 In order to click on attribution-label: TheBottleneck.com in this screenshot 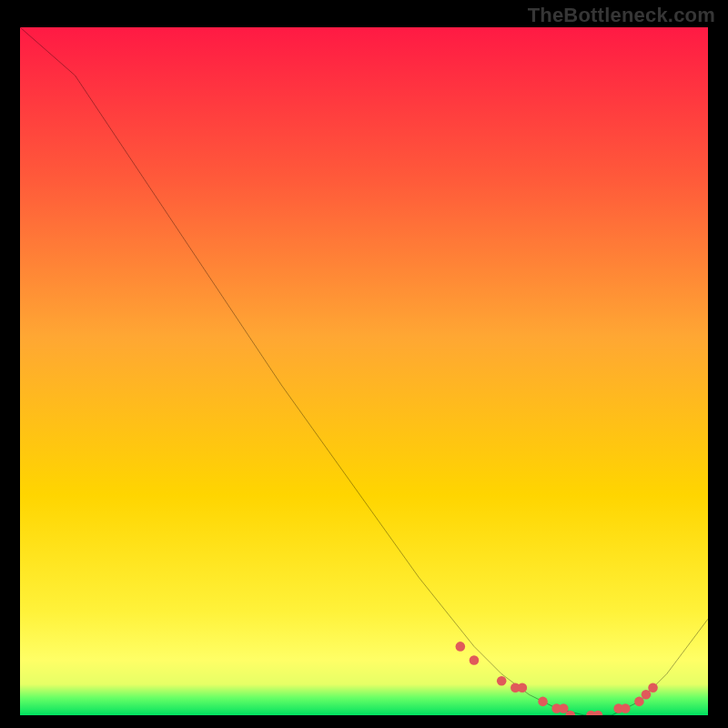, I will do `click(622, 15)`.